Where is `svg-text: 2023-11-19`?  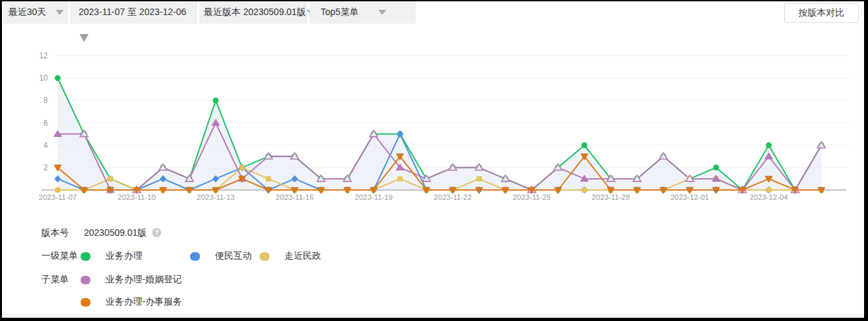 svg-text: 2023-11-19 is located at coordinates (374, 197).